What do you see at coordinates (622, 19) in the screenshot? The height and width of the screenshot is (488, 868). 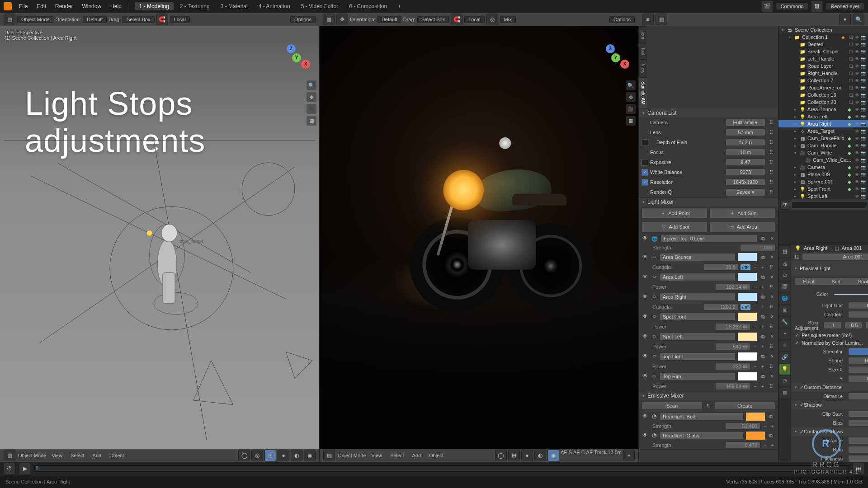 I see `options-dropdown-right: Options` at bounding box center [622, 19].